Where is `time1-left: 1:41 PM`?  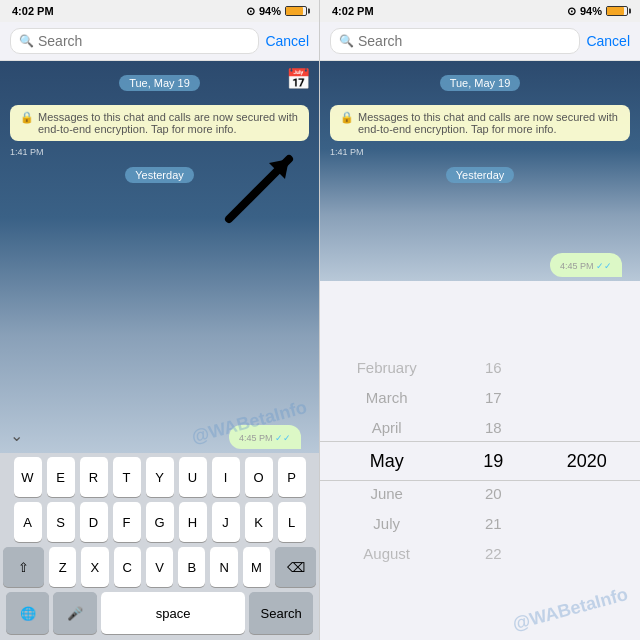 time1-left: 1:41 PM is located at coordinates (160, 152).